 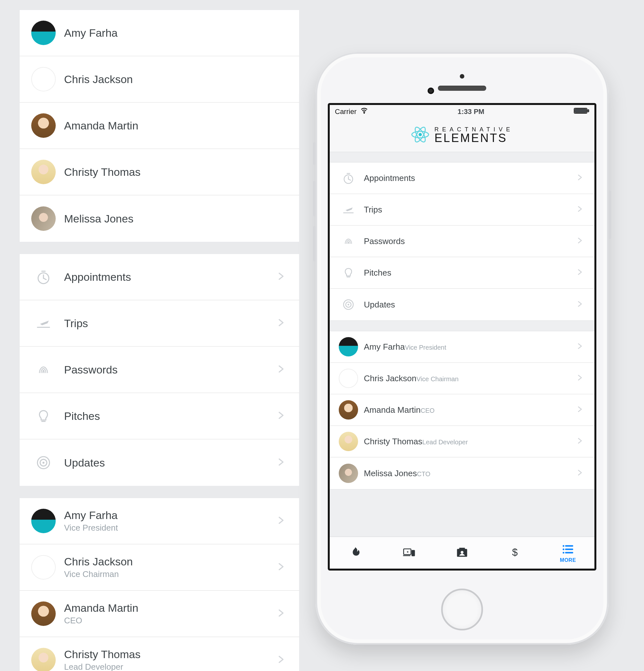 What do you see at coordinates (160, 33) in the screenshot?
I see `list-item: Amy Farha` at bounding box center [160, 33].